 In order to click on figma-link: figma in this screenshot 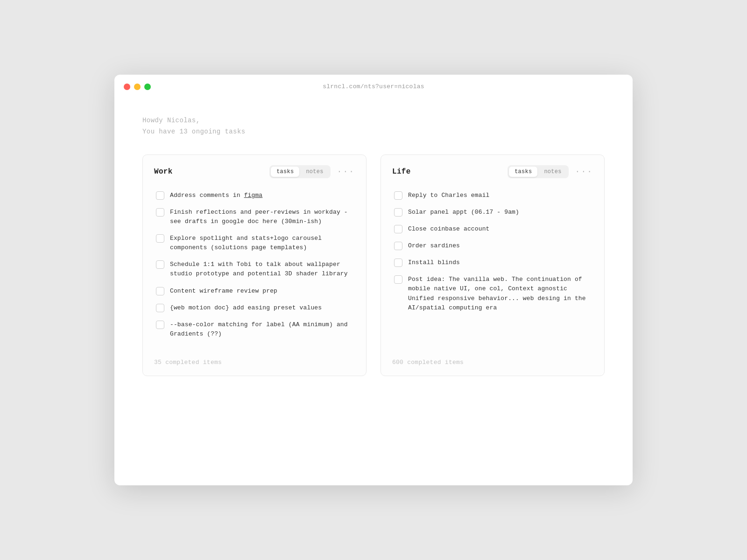, I will do `click(254, 195)`.